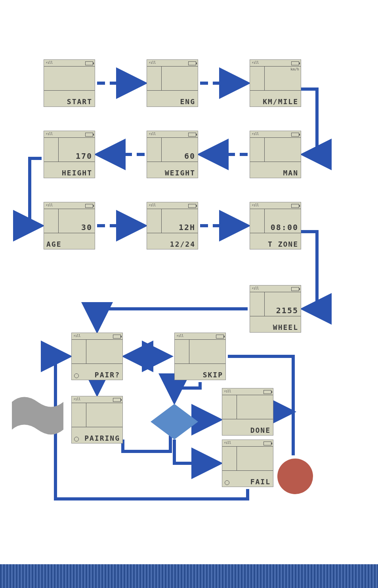 This screenshot has height=588, width=378. What do you see at coordinates (287, 310) in the screenshot?
I see `screen-value: 2155` at bounding box center [287, 310].